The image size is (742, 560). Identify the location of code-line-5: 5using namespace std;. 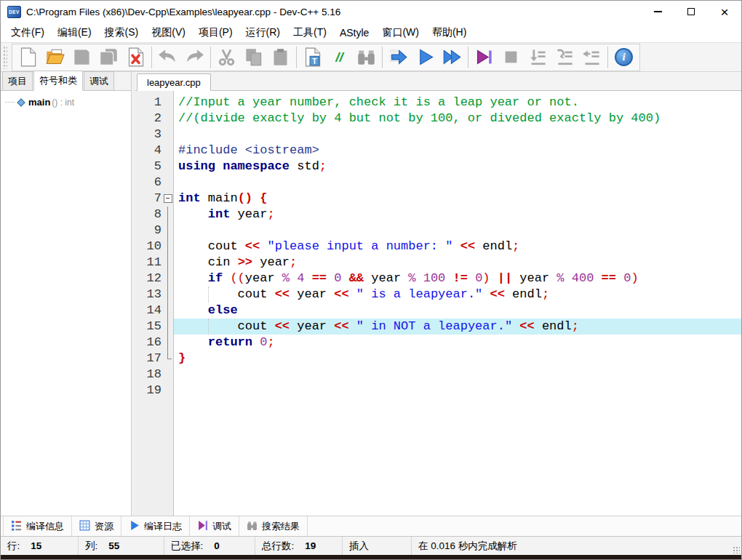
(438, 167).